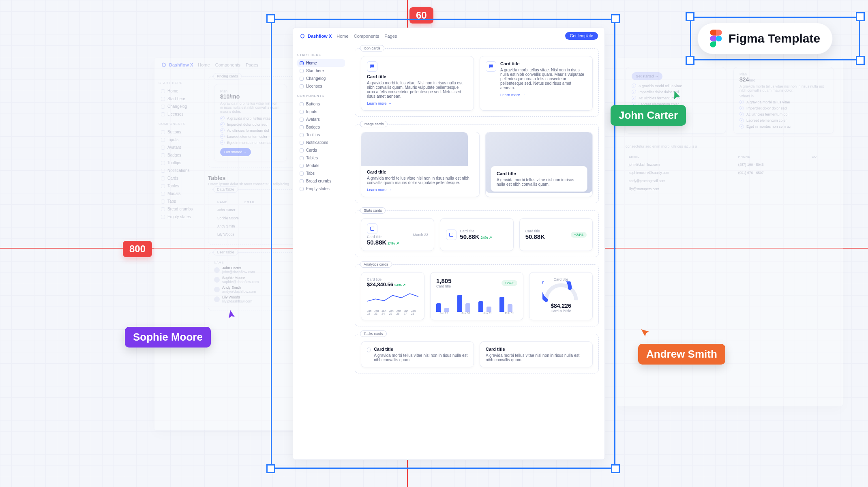 This screenshot has height=487, width=868. What do you see at coordinates (615, 19) in the screenshot?
I see `selection-handle-tr` at bounding box center [615, 19].